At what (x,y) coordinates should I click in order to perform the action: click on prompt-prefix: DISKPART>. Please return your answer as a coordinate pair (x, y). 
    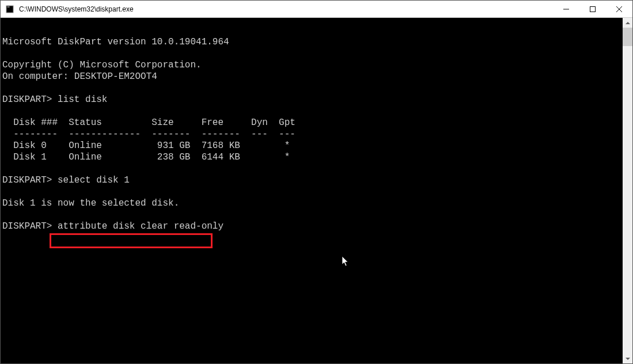
    Looking at the image, I should click on (30, 226).